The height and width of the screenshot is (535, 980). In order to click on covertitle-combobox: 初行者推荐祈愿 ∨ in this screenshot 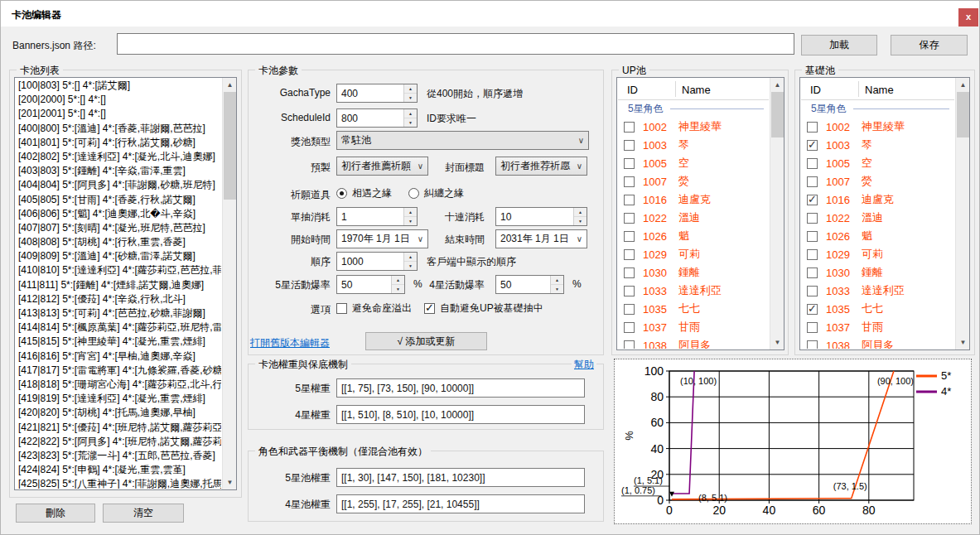, I will do `click(542, 166)`.